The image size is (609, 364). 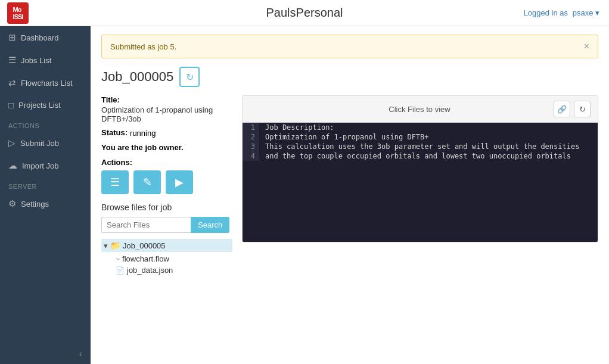 What do you see at coordinates (45, 204) in the screenshot?
I see `sidebar-item-settings: ⚙ Settings` at bounding box center [45, 204].